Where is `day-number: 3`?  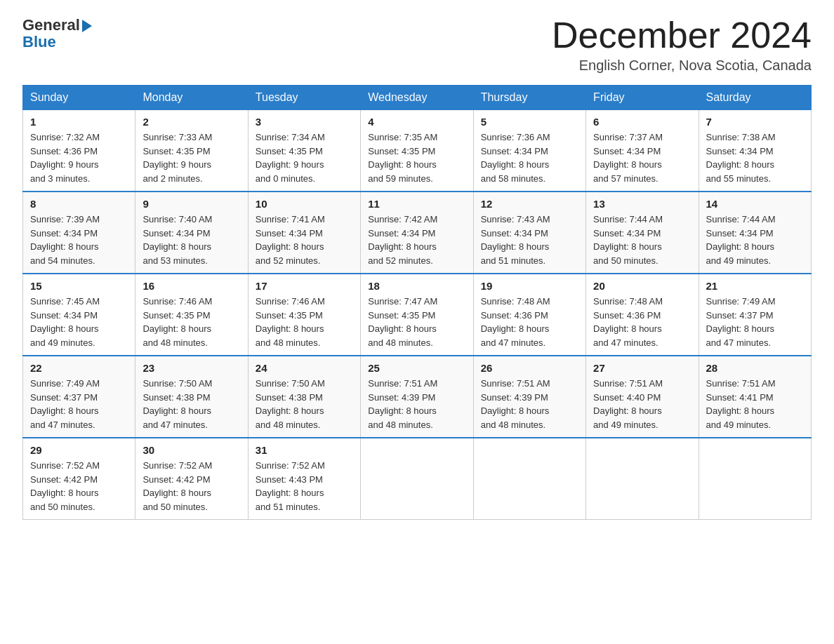 day-number: 3 is located at coordinates (305, 122).